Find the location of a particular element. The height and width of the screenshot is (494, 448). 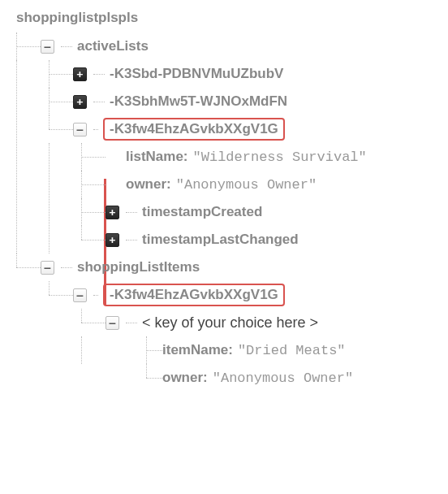

val-listName: "Wilderness Survival" is located at coordinates (280, 158).